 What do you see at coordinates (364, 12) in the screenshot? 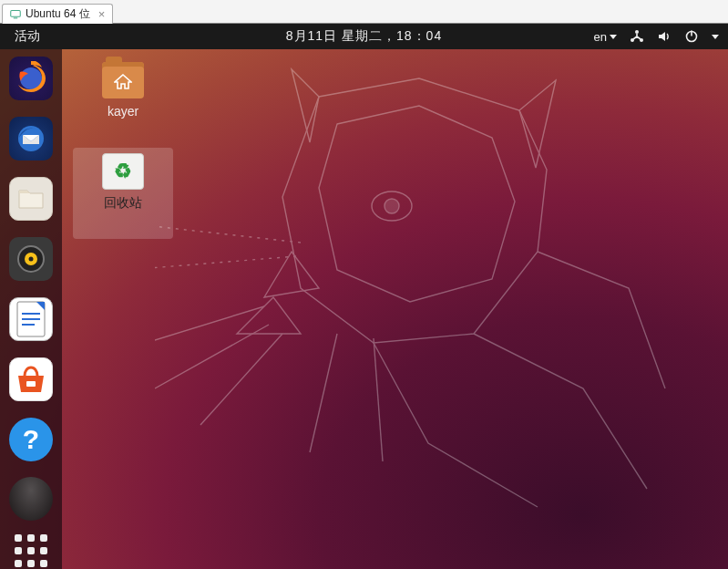
I see `vm-tab-bar: Ubuntu 64 位 ×` at bounding box center [364, 12].